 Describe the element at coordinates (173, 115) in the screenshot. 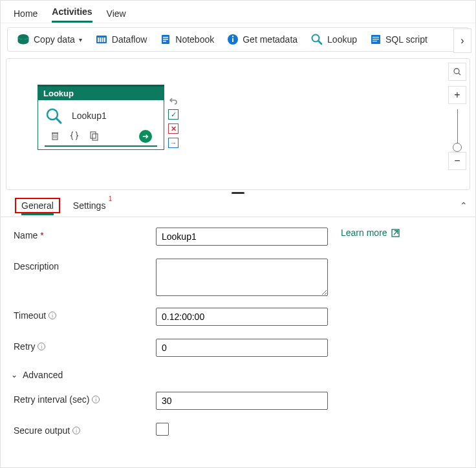

I see `check-icon: ✓` at that location.